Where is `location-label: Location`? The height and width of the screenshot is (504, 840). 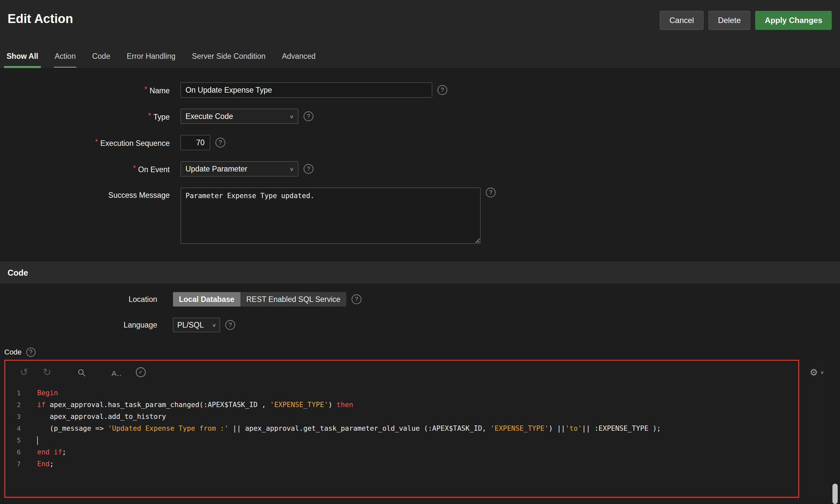 location-label: Location is located at coordinates (79, 300).